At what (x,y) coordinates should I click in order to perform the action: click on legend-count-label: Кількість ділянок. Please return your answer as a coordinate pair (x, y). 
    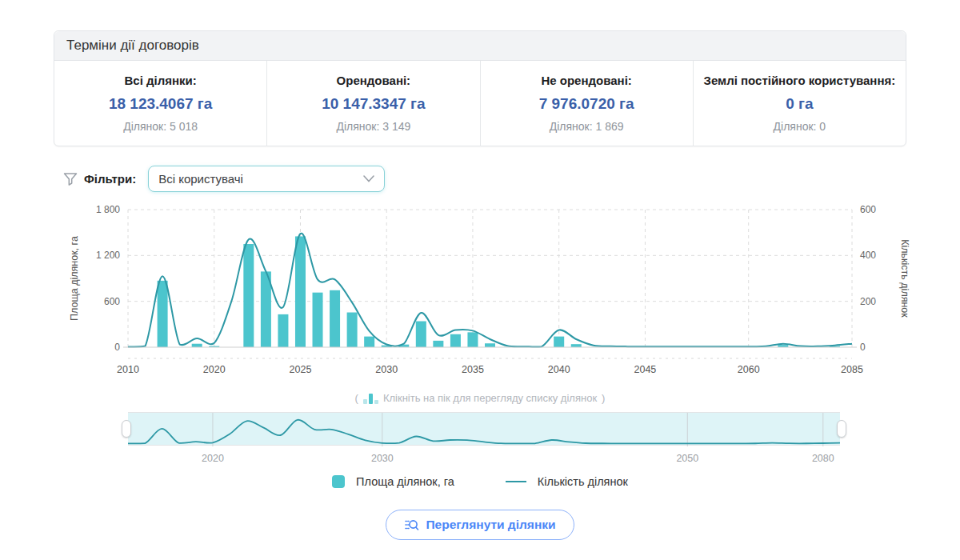
    Looking at the image, I should click on (582, 482).